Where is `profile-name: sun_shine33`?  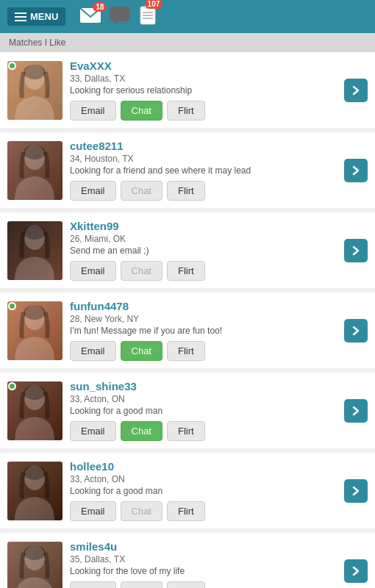 profile-name: sun_shine33 is located at coordinates (203, 387).